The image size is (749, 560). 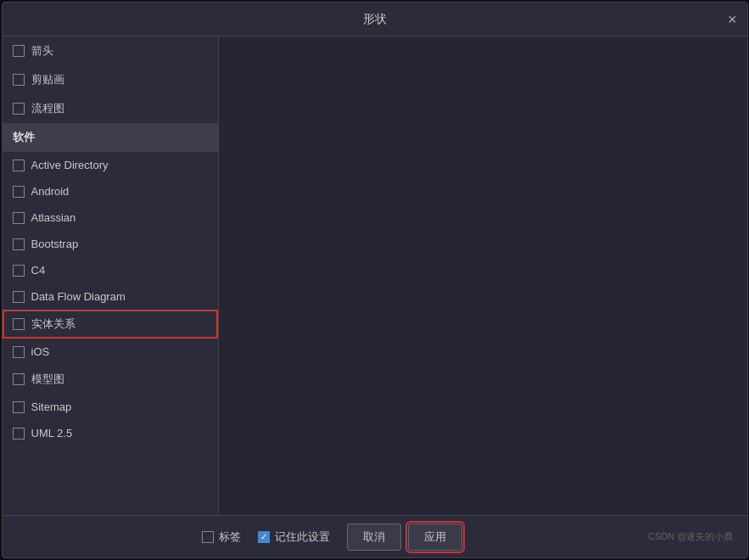 I want to click on list-item-atlassian: Atlassian, so click(x=110, y=217).